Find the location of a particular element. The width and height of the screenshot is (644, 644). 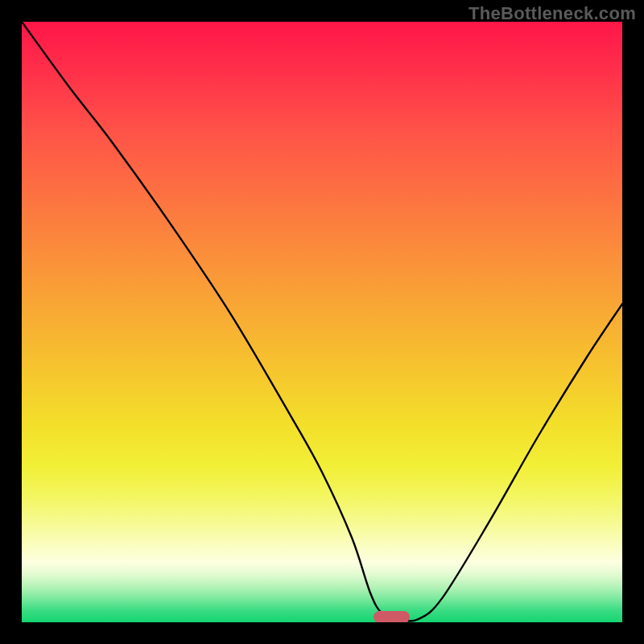

optimal-marker is located at coordinates (391, 617).